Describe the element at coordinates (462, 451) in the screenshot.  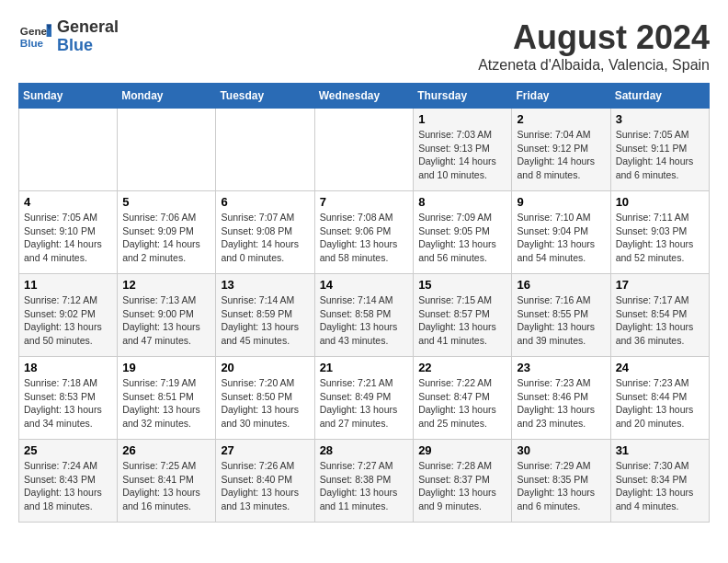
I see `day-number: 29` at that location.